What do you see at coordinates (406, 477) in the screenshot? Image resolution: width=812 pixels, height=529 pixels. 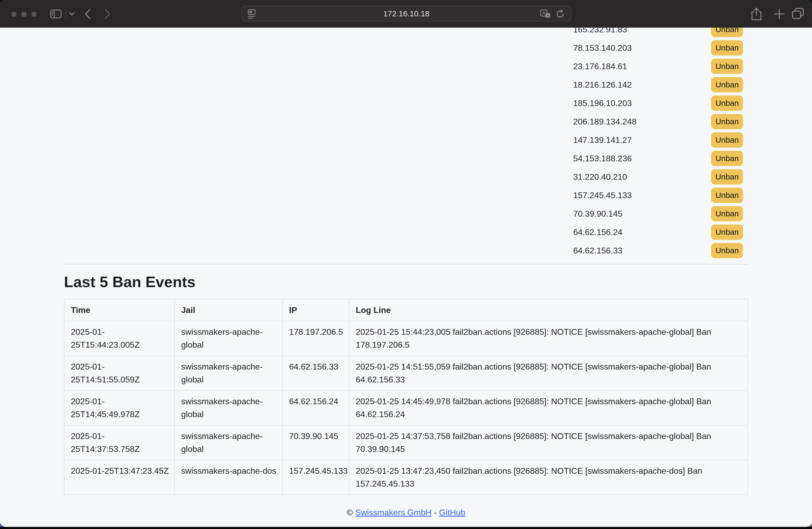 I see `table-row: 2025-01-25T13:47:23.45Z swissmakers-apac…` at bounding box center [406, 477].